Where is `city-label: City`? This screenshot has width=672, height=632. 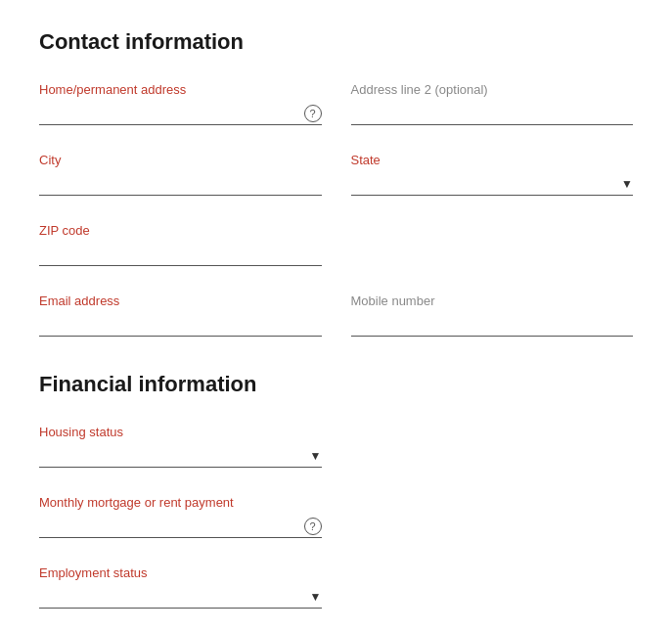
city-label: City is located at coordinates (180, 160).